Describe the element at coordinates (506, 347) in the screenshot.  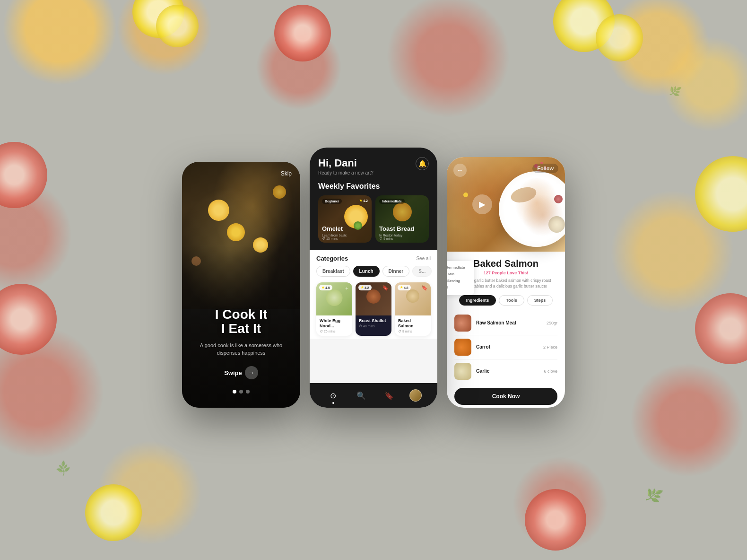
I see `ingredient-carrot: Carrot 2 Piece` at that location.